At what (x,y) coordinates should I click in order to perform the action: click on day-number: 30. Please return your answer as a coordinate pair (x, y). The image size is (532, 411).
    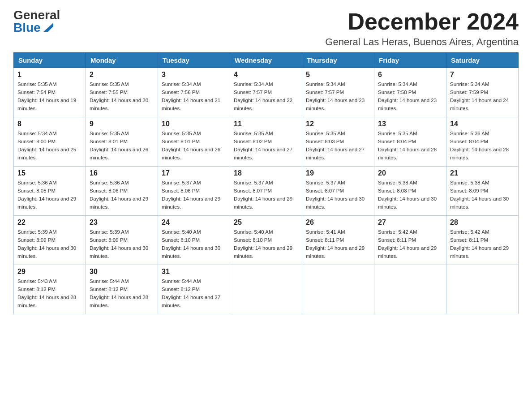
    Looking at the image, I should click on (122, 272).